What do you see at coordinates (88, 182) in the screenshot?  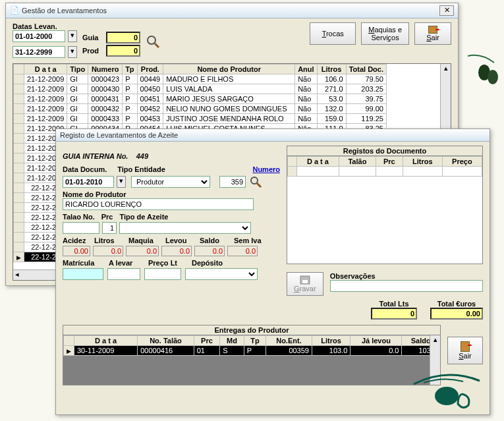 I see `data-docum-input` at bounding box center [88, 182].